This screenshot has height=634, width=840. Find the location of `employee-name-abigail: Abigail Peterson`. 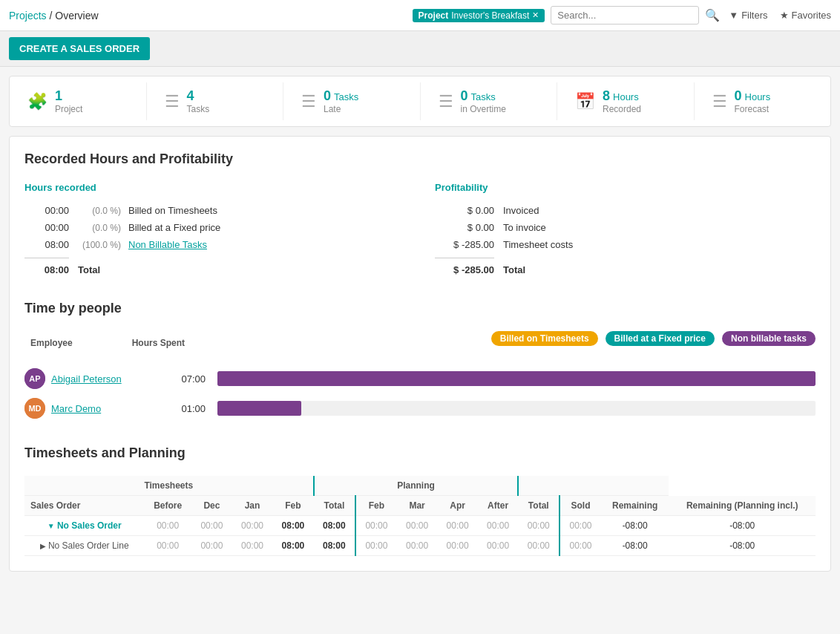

employee-name-abigail: Abigail Peterson is located at coordinates (86, 379).